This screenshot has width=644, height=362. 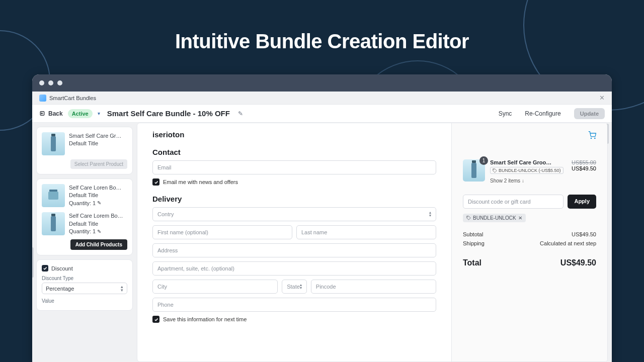 I want to click on reconfigure-button: Re-Configure, so click(x=542, y=114).